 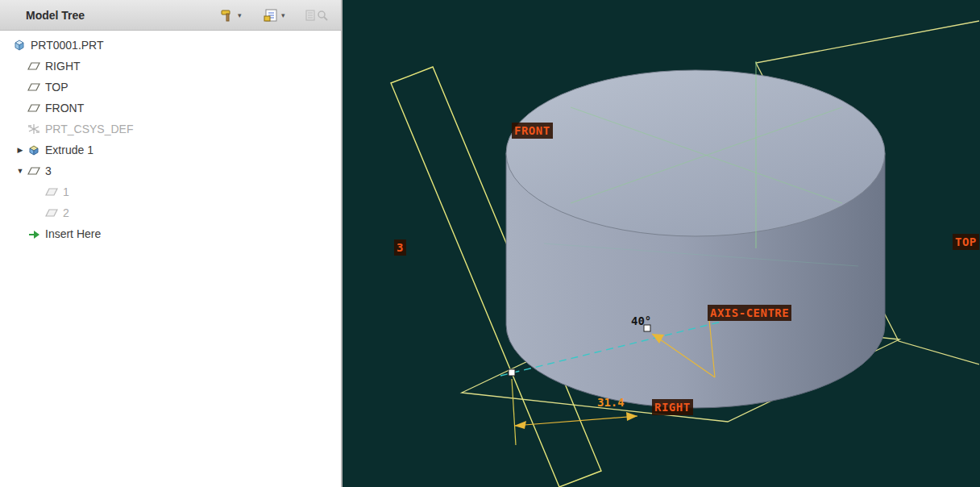 I want to click on tree-item-front-plane: FRONT, so click(x=171, y=108).